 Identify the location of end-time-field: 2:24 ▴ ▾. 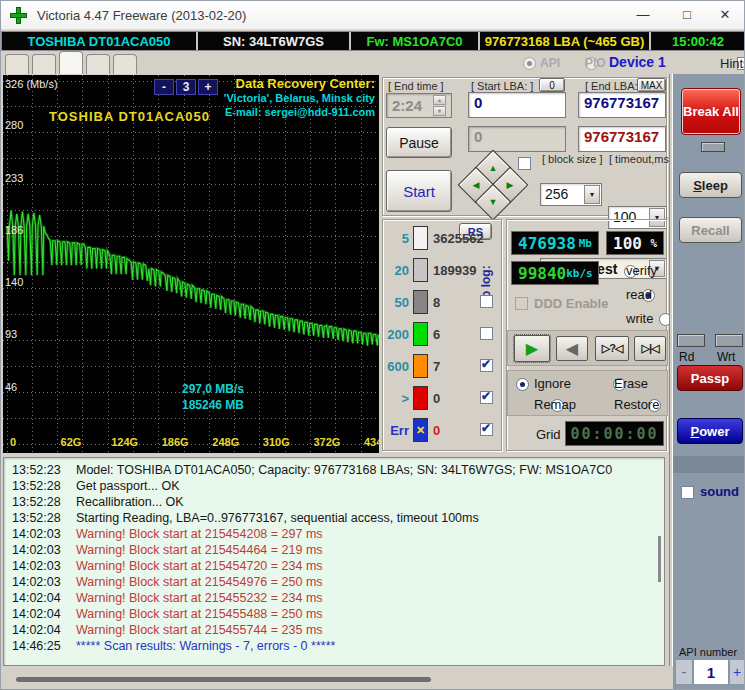
(419, 106).